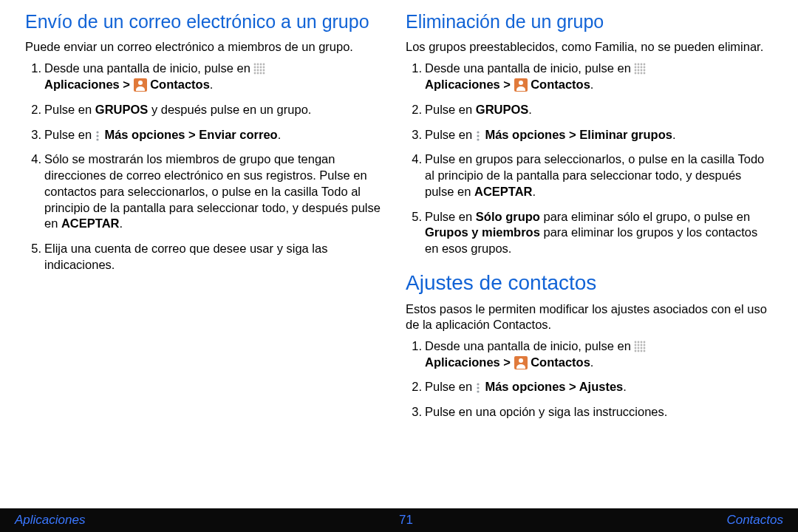  I want to click on step-item: Pulse en grupos para seleccionarlos, o p…, so click(598, 176).